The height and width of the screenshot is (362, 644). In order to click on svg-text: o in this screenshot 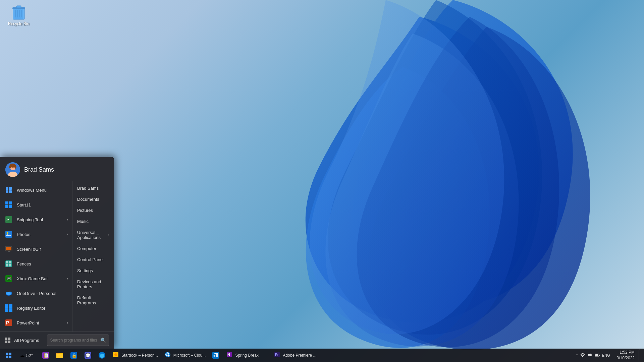, I will do `click(214, 356)`.